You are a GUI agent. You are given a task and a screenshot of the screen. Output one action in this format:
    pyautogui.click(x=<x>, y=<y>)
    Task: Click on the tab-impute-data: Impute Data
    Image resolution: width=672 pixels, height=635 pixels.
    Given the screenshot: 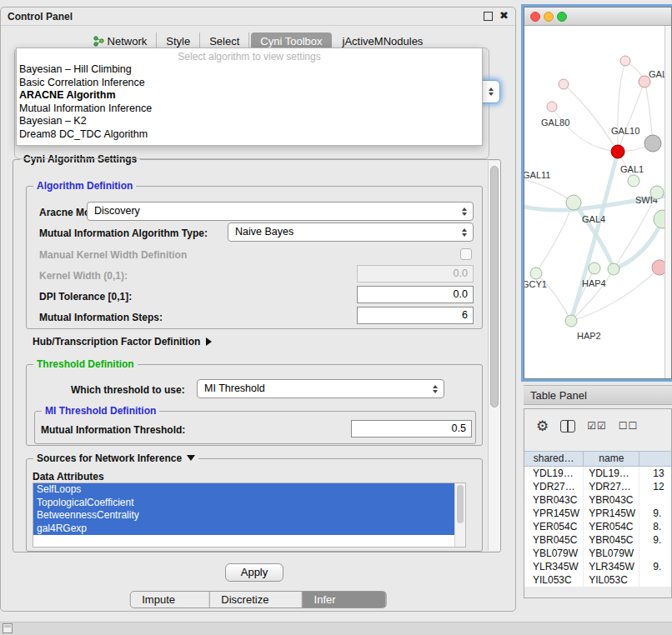 What is the action you would take?
    pyautogui.click(x=170, y=600)
    